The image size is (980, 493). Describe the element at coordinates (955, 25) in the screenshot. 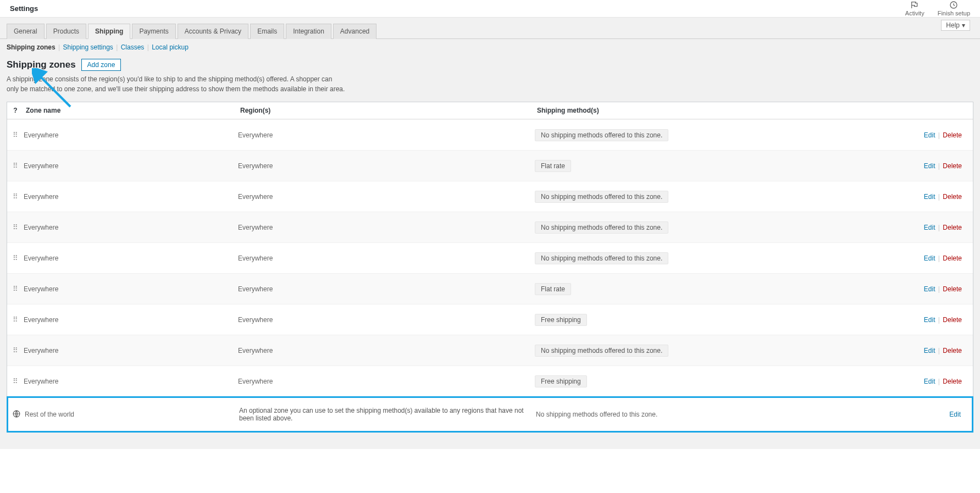

I see `help-toggle: Help ▾` at that location.